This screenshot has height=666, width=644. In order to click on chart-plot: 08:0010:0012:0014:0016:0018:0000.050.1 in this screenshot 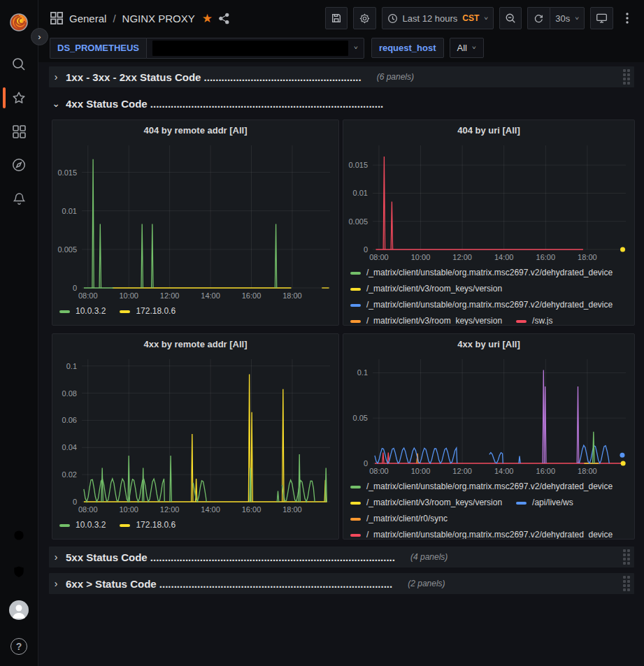, I will do `click(489, 415)`.